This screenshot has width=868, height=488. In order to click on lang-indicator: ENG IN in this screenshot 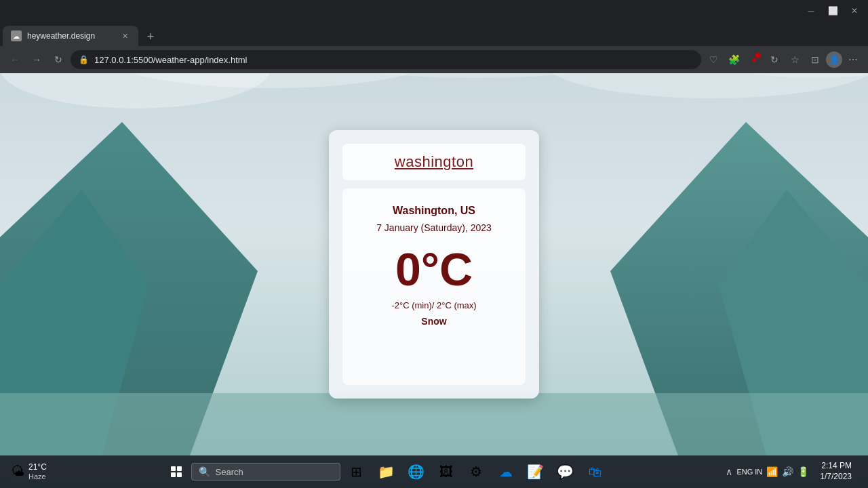, I will do `click(749, 472)`.